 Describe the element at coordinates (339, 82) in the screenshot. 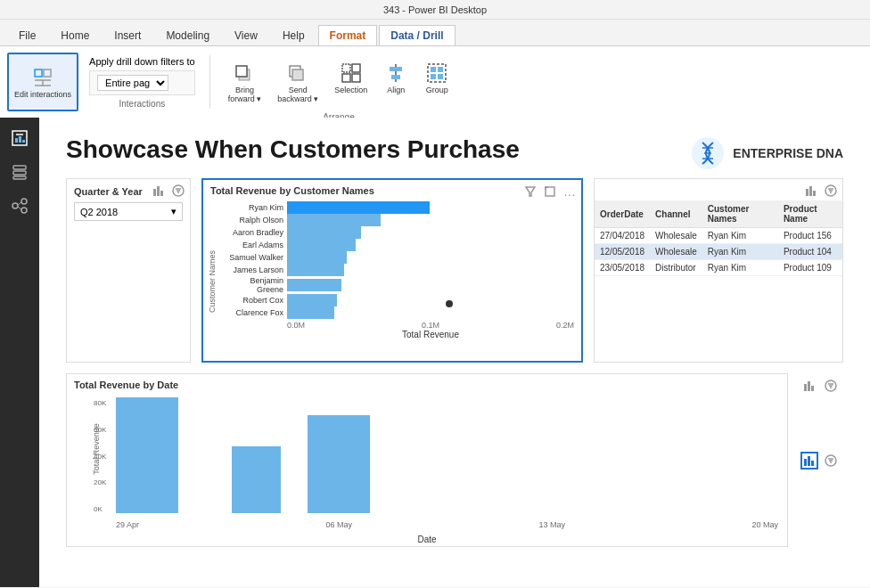

I see `arrange-buttons: Bring forward ▾ Send backward ▾` at that location.